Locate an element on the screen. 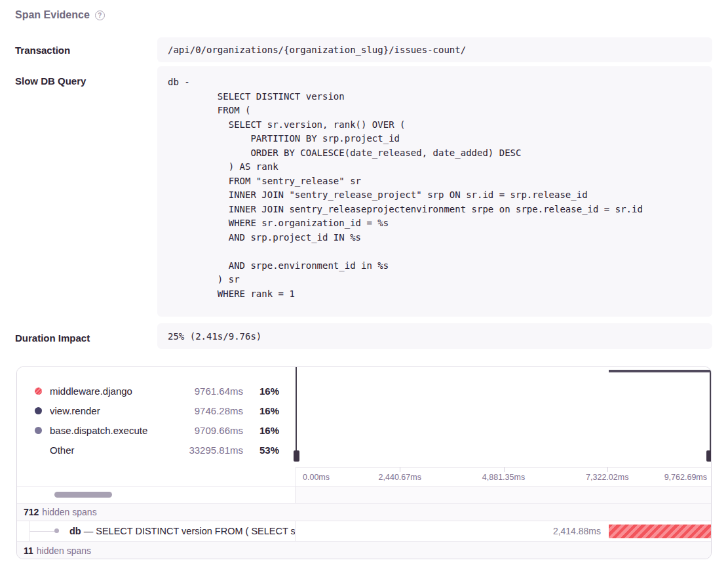 This screenshot has height=575, width=728. scrollbar-row-right is located at coordinates (503, 494).